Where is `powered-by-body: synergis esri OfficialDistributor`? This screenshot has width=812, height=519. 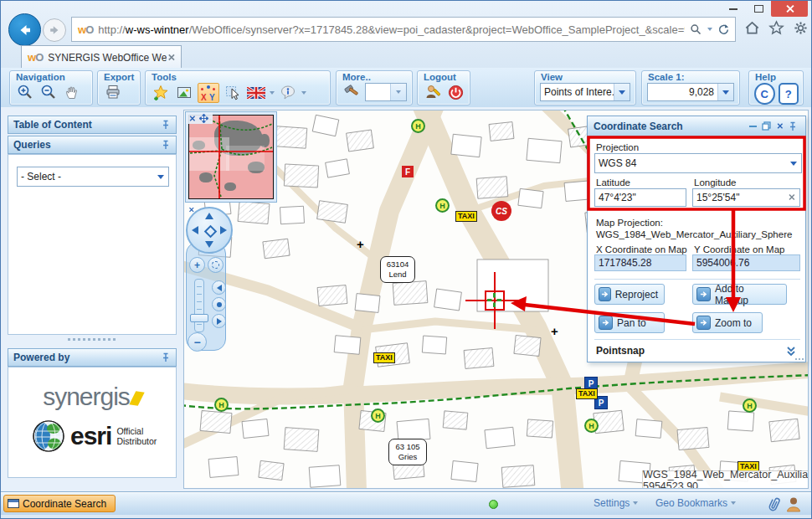
powered-by-body: synergis esri OfficialDistributor is located at coordinates (92, 422).